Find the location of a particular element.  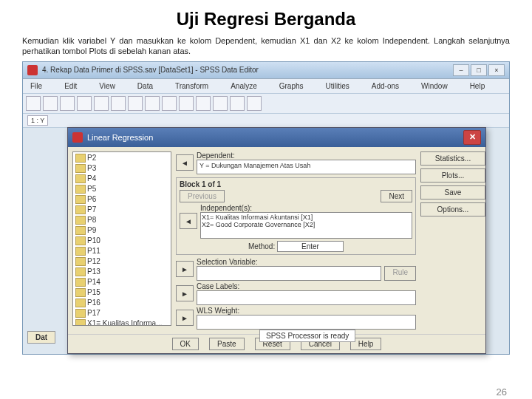

independent-label: Independent(s): is located at coordinates (306, 208).